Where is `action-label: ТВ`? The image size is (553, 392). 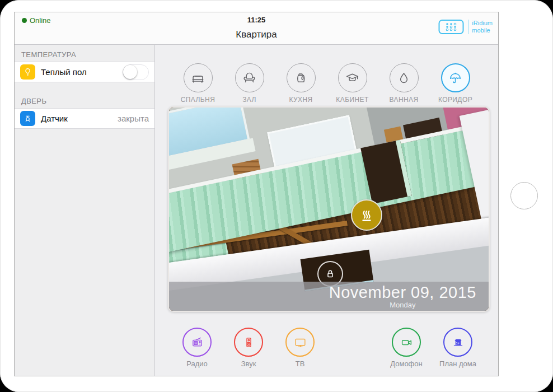 action-label: ТВ is located at coordinates (300, 364).